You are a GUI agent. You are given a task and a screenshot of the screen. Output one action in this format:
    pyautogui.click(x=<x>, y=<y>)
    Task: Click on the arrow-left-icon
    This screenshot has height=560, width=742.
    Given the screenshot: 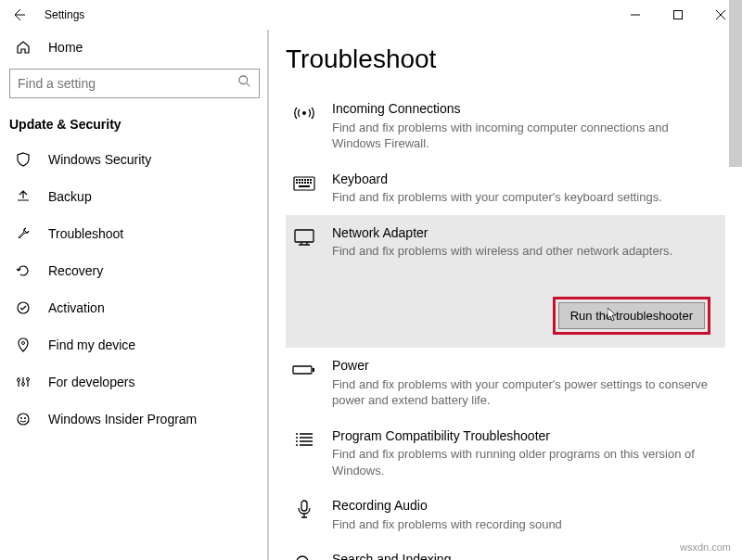 What is the action you would take?
    pyautogui.click(x=19, y=15)
    